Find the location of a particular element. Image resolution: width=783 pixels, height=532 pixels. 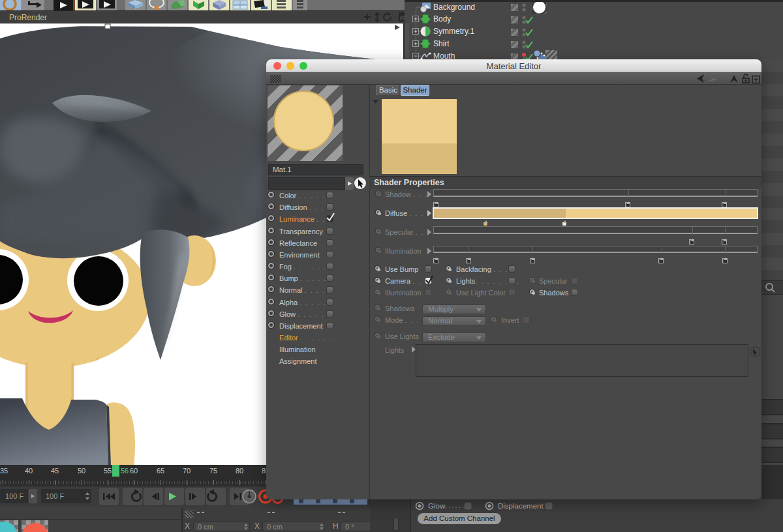

svg-text: 45 is located at coordinates (55, 471).